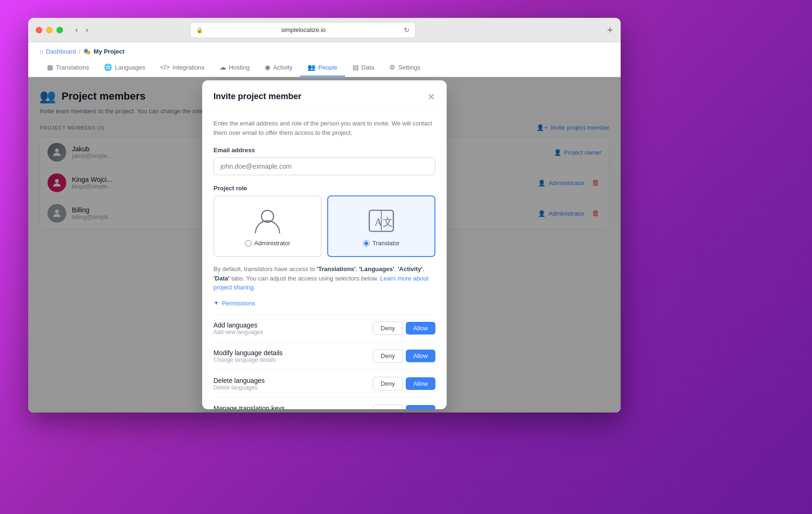  Describe the element at coordinates (324, 30) in the screenshot. I see `title-bar: ‹ › 🔒 simplelocalize.io ↻ +` at that location.